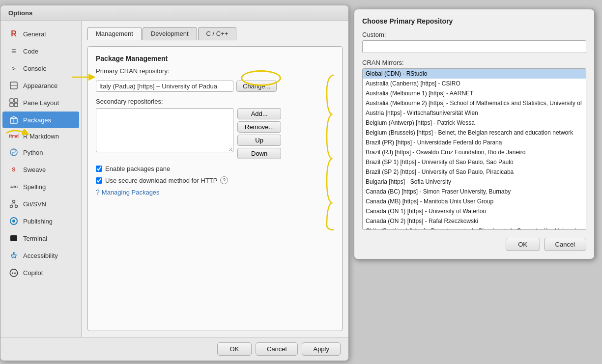 The image size is (602, 364). What do you see at coordinates (474, 34) in the screenshot?
I see `custom-label: Custom:` at bounding box center [474, 34].